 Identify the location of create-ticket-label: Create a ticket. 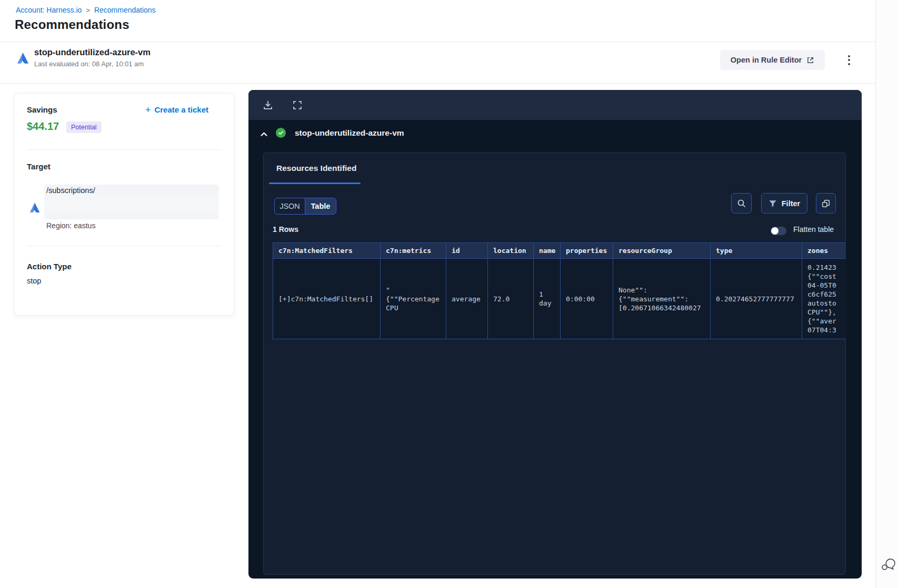
(181, 109).